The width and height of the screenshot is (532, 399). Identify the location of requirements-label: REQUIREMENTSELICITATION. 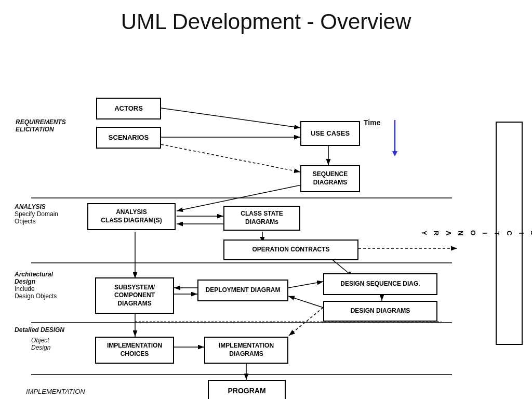
(41, 126).